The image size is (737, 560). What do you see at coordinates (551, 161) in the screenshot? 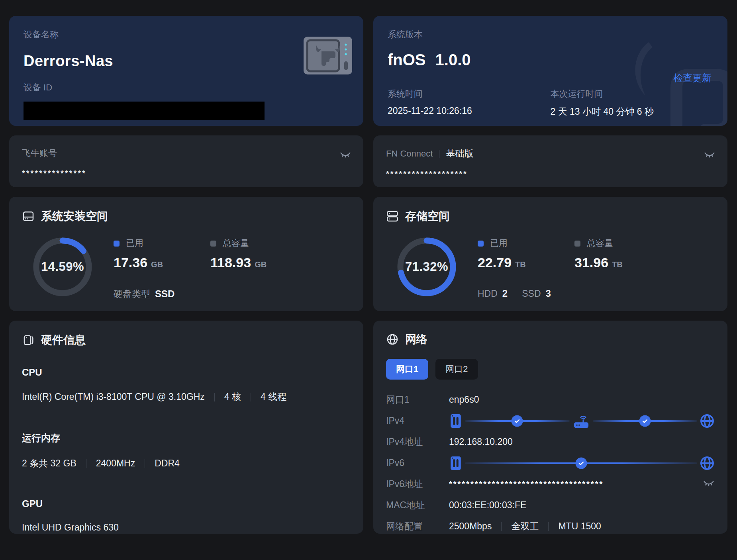
I see `fn-connect-card: FN Connect 基础版 *******************` at bounding box center [551, 161].